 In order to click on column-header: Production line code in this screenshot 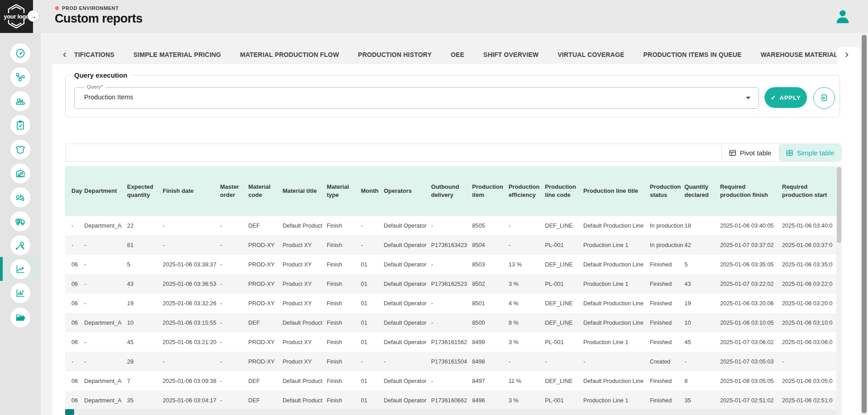, I will do `click(564, 191)`.